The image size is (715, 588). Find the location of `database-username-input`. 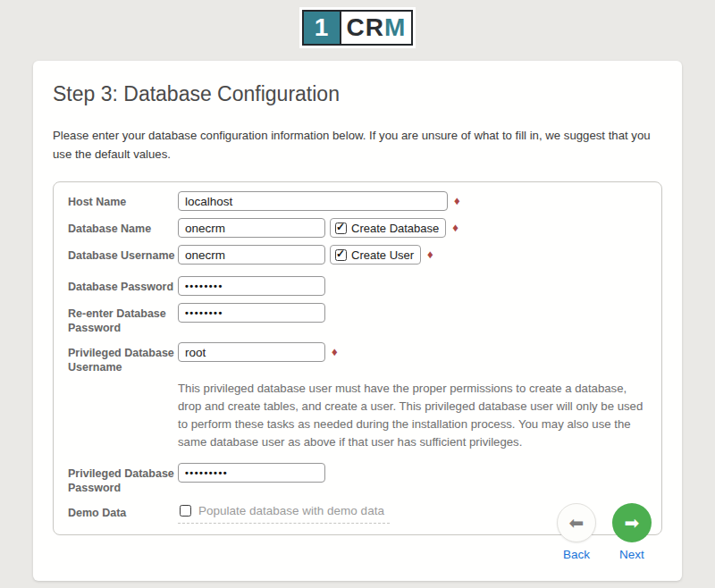

database-username-input is located at coordinates (252, 255).